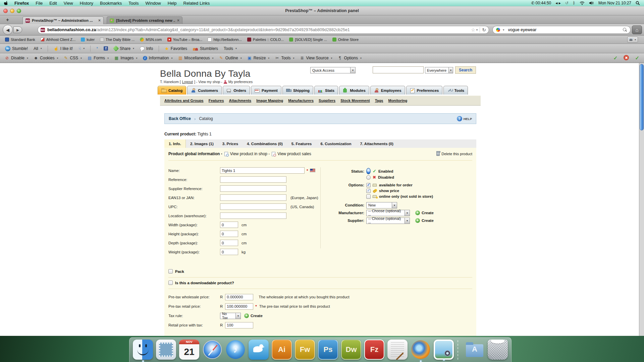 The height and width of the screenshot is (362, 644). Describe the element at coordinates (388, 221) in the screenshot. I see `supplier-select: -- Choose (optional) --▾` at that location.